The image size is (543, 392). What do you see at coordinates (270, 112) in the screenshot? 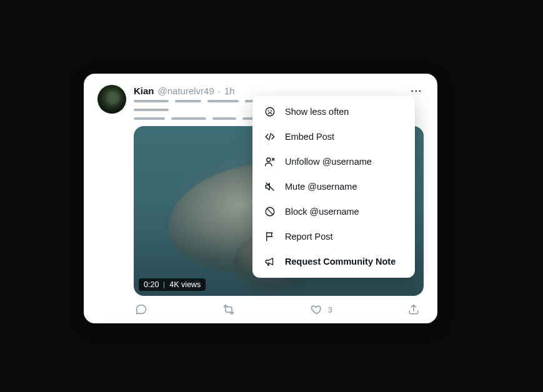
I see `frown-icon` at bounding box center [270, 112].